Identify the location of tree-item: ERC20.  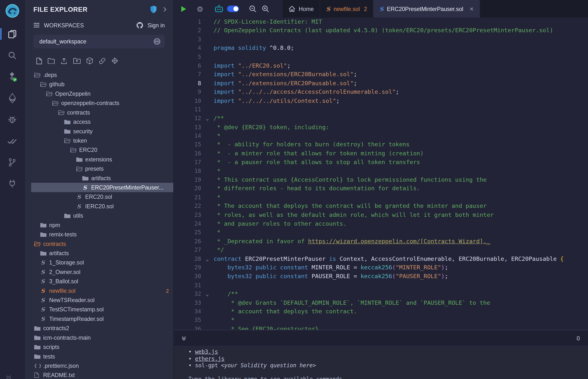
(102, 150).